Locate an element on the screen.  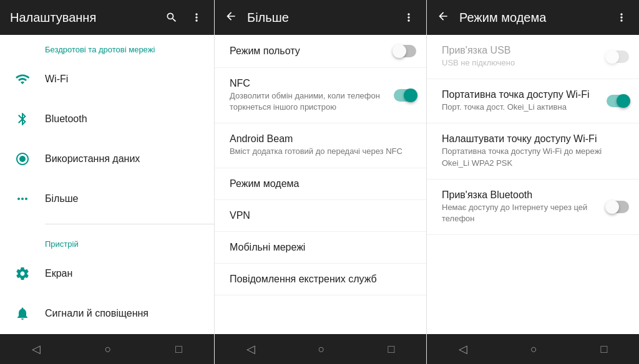
airplane-mode-item: Режим польоту is located at coordinates (321, 51).